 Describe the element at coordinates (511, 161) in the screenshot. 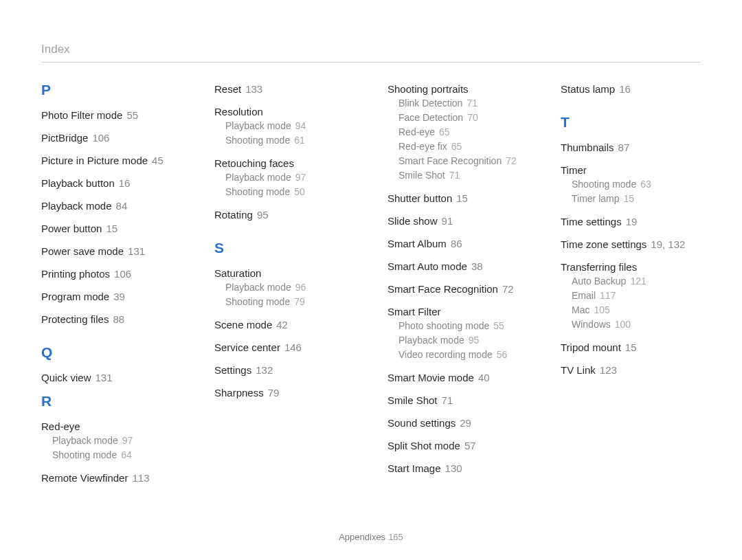

I see `sub-page: 72` at that location.